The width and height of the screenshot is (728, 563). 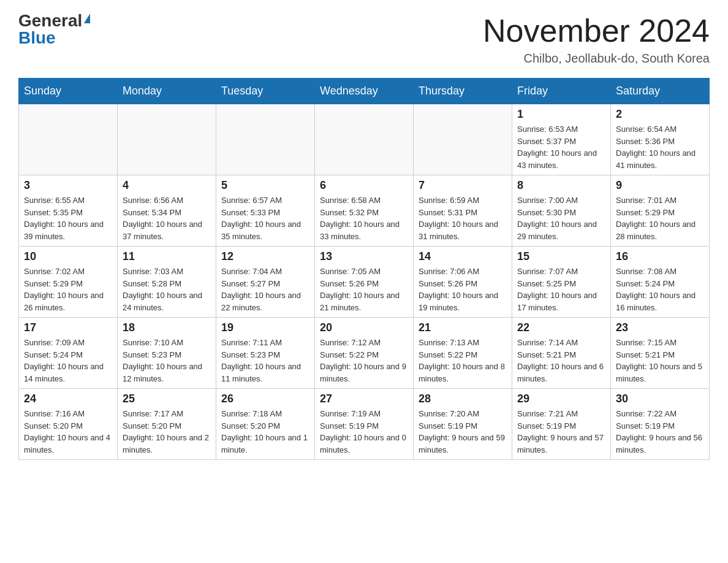 What do you see at coordinates (265, 361) in the screenshot?
I see `day-info: Sunrise: 7:11 AMSunset: 5:23 PMDaylight:…` at bounding box center [265, 361].